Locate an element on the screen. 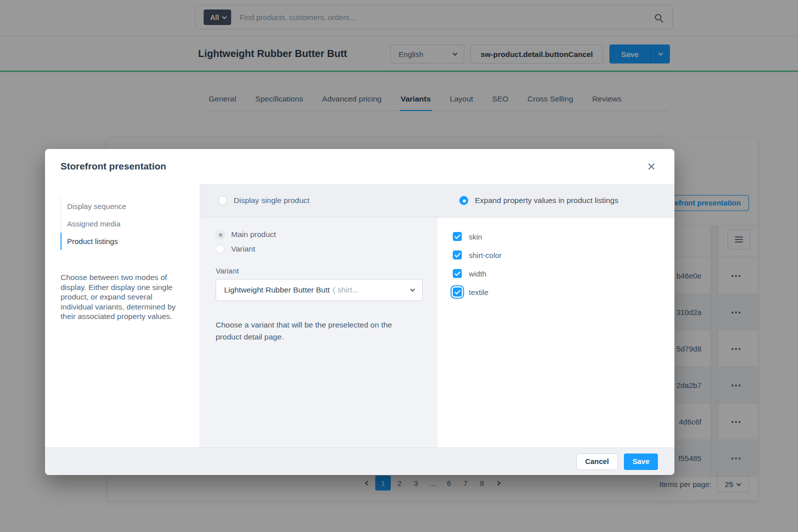  modal-cancel-button: Cancel is located at coordinates (597, 462).